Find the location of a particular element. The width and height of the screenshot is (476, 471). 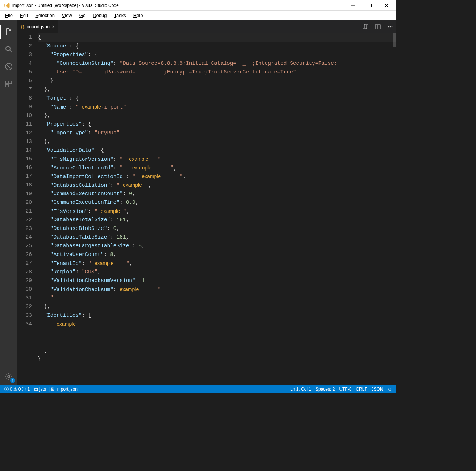

status-eol: CRLF is located at coordinates (362, 389).